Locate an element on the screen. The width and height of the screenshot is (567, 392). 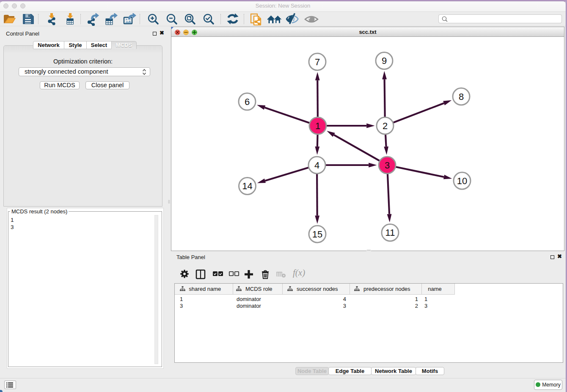
svg-text: 9 is located at coordinates (384, 61).